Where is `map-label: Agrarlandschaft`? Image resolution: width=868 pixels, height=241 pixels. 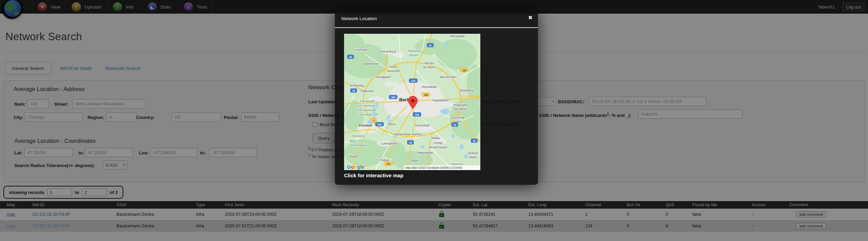
map-label: Agrarlandschaft is located at coordinates (368, 115).